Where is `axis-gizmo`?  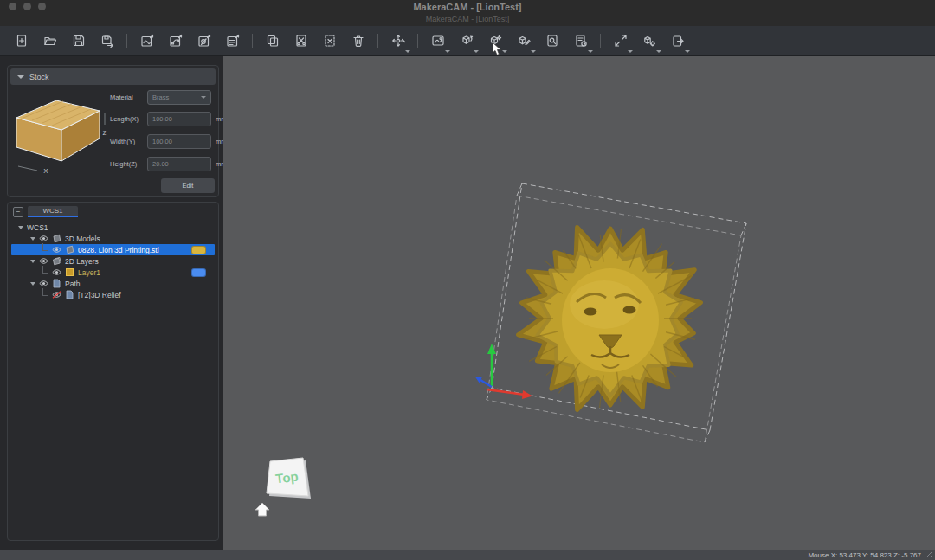 axis-gizmo is located at coordinates (504, 371).